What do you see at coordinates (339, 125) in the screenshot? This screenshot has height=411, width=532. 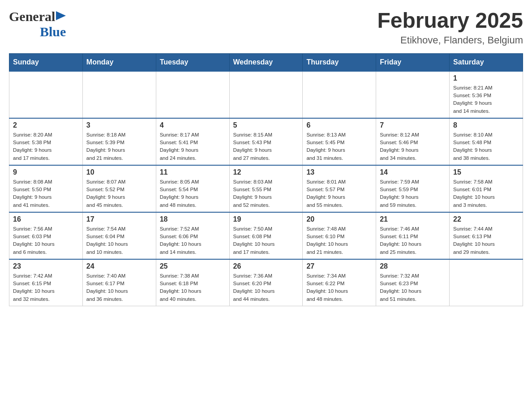 I see `day-number: 6` at bounding box center [339, 125].